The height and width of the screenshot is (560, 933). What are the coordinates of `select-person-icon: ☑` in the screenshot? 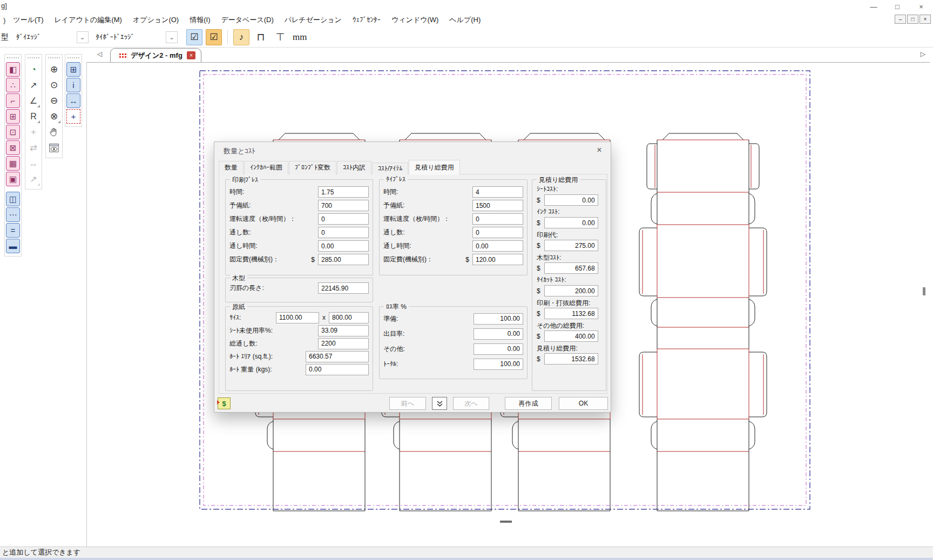 It's located at (214, 37).